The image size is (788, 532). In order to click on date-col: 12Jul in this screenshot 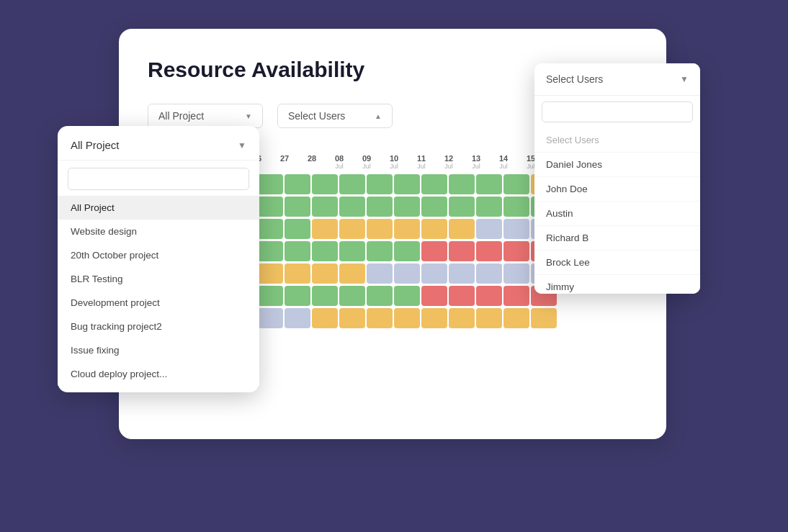, I will do `click(449, 162)`.